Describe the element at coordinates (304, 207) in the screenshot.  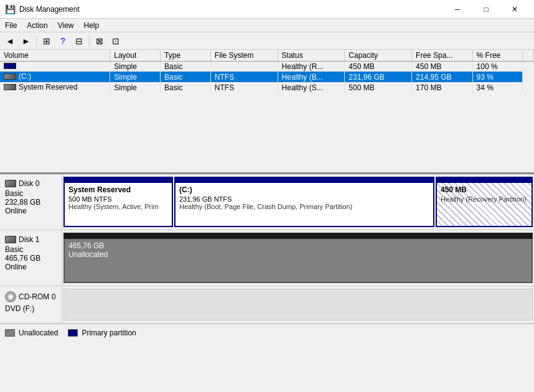
I see `partition-status: Healthy (Boot, Page File, Crash Dump, Pr…` at that location.